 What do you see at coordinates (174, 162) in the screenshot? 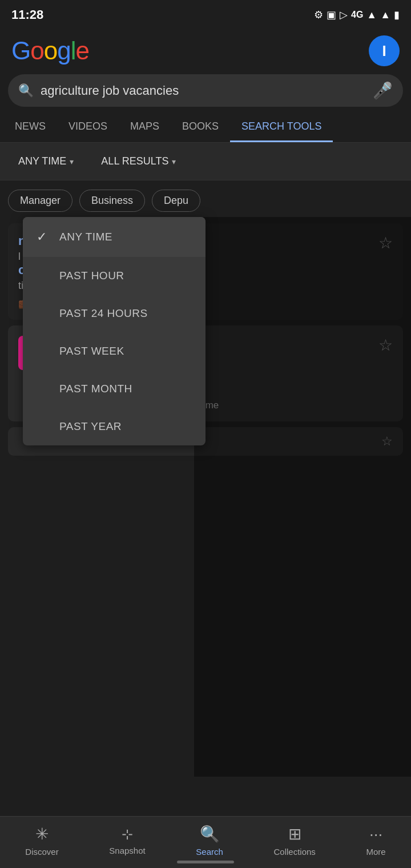
I see `results-filter-arrow: ▾` at bounding box center [174, 162].